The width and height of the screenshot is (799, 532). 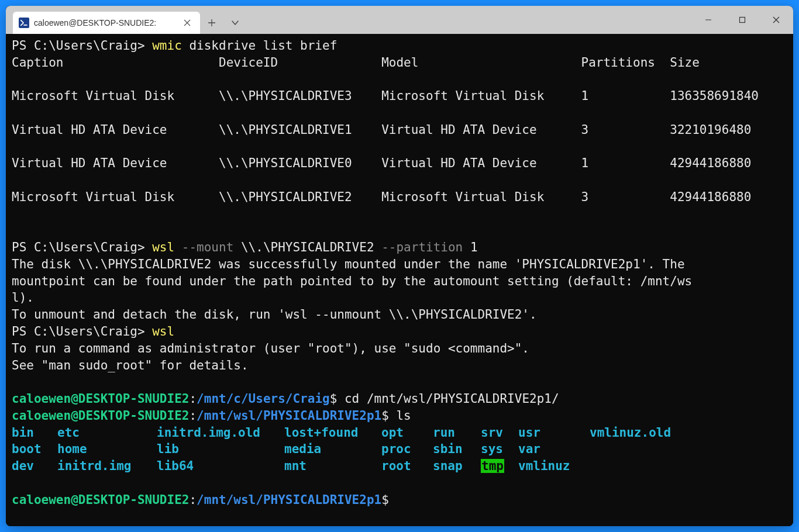 What do you see at coordinates (500, 449) in the screenshot?
I see `ls-entry: sys` at bounding box center [500, 449].